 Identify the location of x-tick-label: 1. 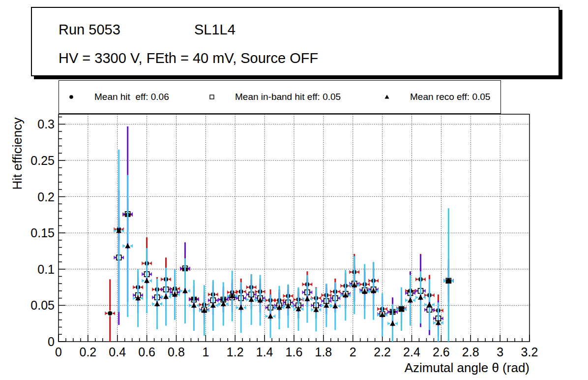
(206, 352).